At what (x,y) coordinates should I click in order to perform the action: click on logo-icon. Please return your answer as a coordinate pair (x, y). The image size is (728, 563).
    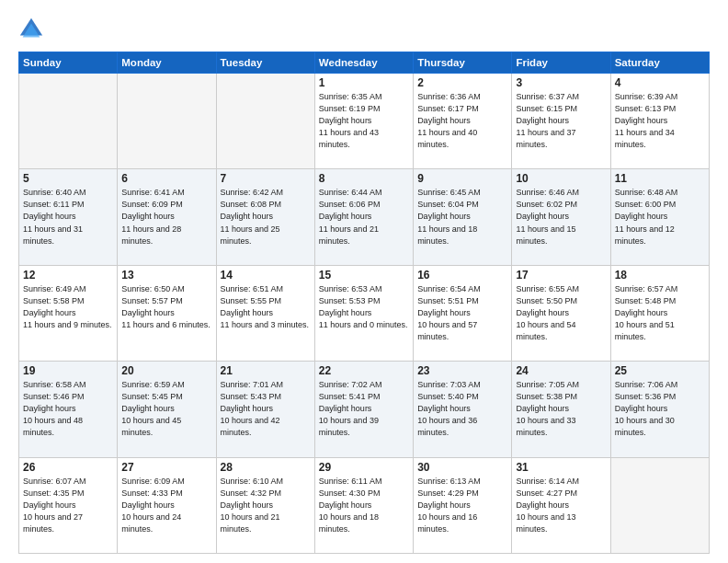
    Looking at the image, I should click on (31, 29).